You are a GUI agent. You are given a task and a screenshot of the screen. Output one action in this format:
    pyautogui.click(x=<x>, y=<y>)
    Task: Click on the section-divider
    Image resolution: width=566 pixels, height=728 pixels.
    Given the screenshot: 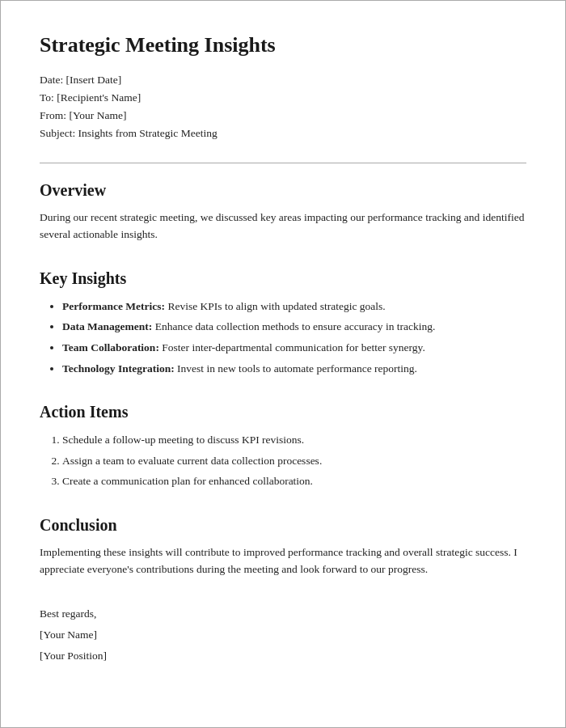 What is the action you would take?
    pyautogui.click(x=283, y=163)
    